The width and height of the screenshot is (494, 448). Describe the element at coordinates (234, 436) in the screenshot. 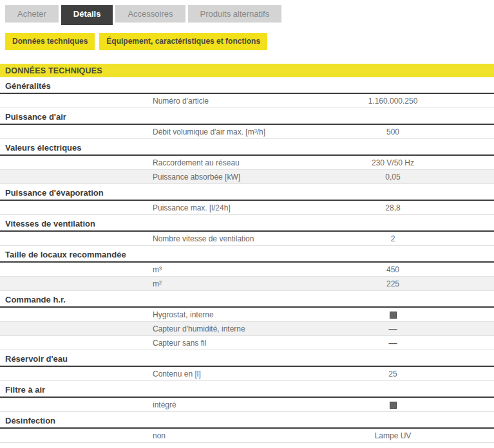

I see `spec-label: non` at that location.